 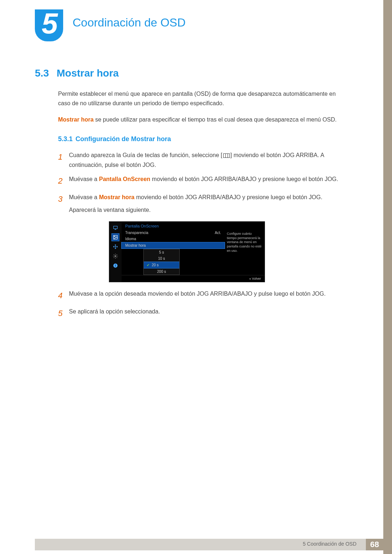 What do you see at coordinates (203, 181) in the screenshot?
I see `step-2: 2 Muévase a Pantalla OnScreen moviendo e…` at bounding box center [203, 181].